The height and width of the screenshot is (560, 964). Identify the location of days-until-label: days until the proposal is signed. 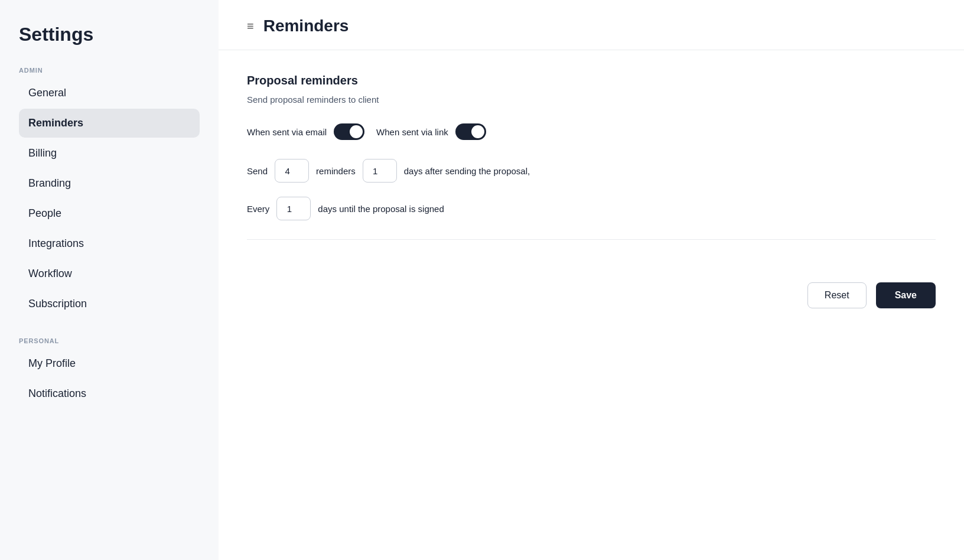
(380, 209).